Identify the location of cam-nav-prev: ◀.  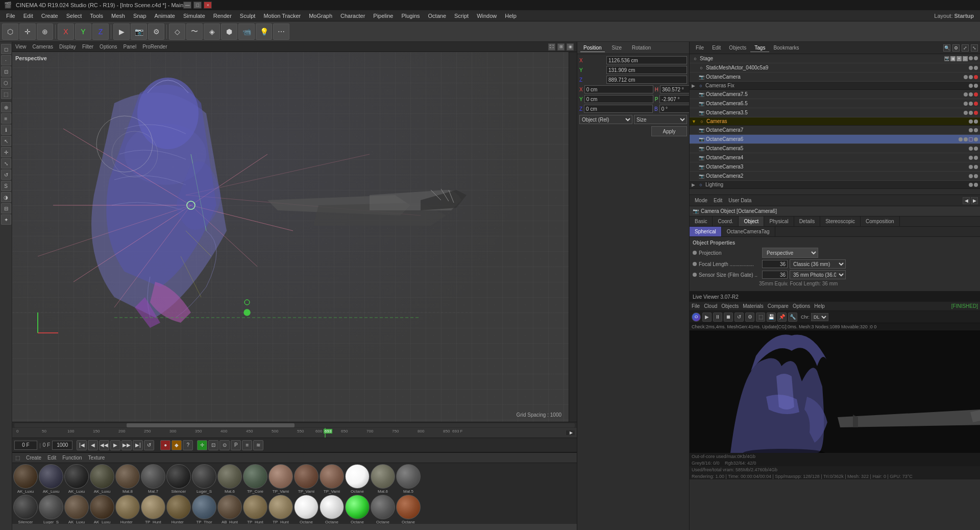
(966, 201).